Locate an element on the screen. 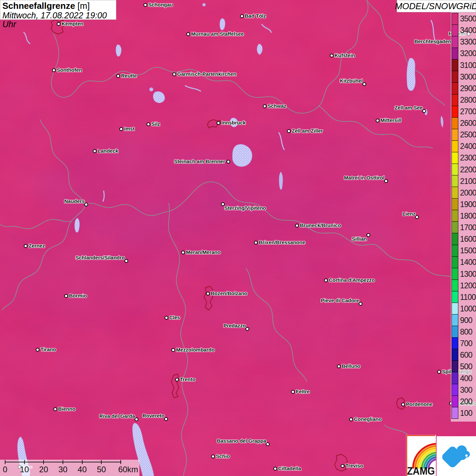 Image resolution: width=476 pixels, height=476 pixels. colorbar-ramp is located at coordinates (455, 216).